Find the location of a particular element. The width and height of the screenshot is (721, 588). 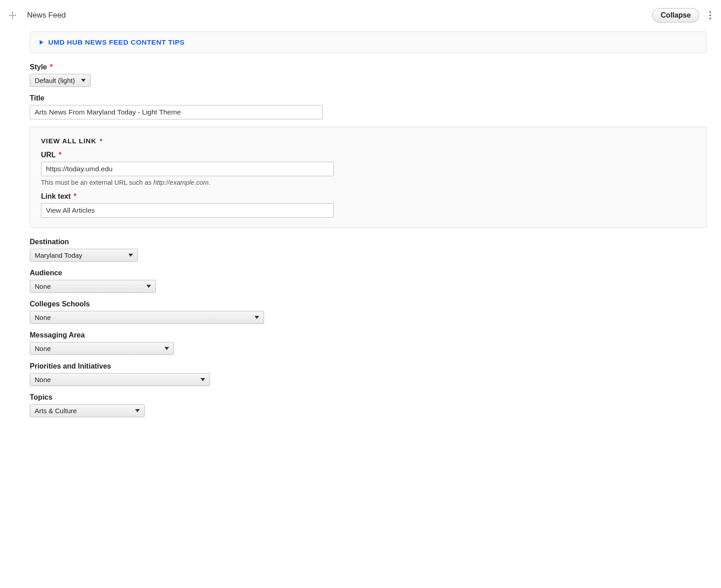

audience-label: Audience is located at coordinates (368, 273).